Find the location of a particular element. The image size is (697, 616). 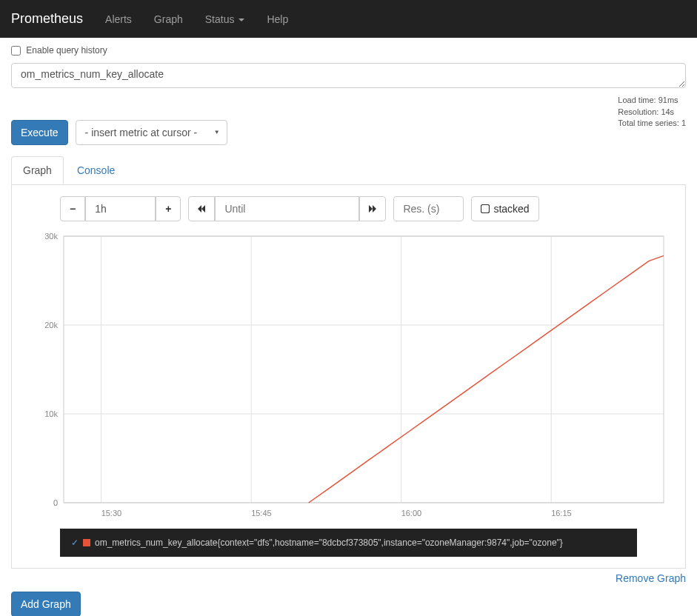

enable-history-text: Enable query history is located at coordinates (67, 50).